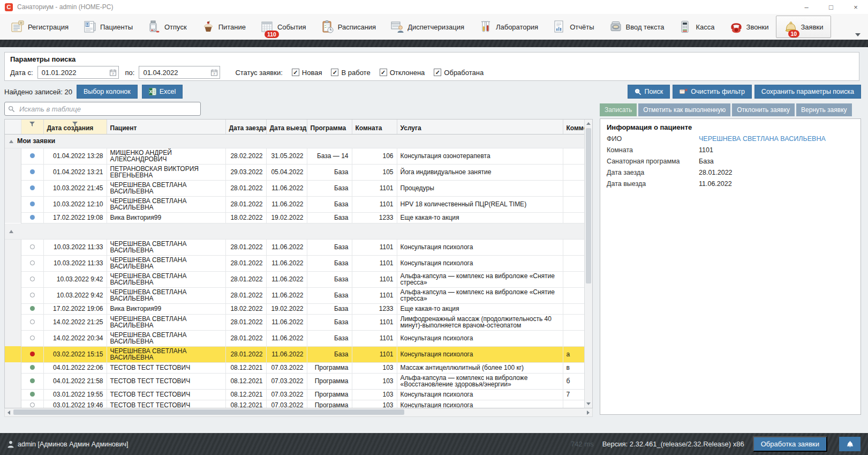  Describe the element at coordinates (246, 156) in the screenshot. I see `cell-arrival: 28.02.2022` at that location.